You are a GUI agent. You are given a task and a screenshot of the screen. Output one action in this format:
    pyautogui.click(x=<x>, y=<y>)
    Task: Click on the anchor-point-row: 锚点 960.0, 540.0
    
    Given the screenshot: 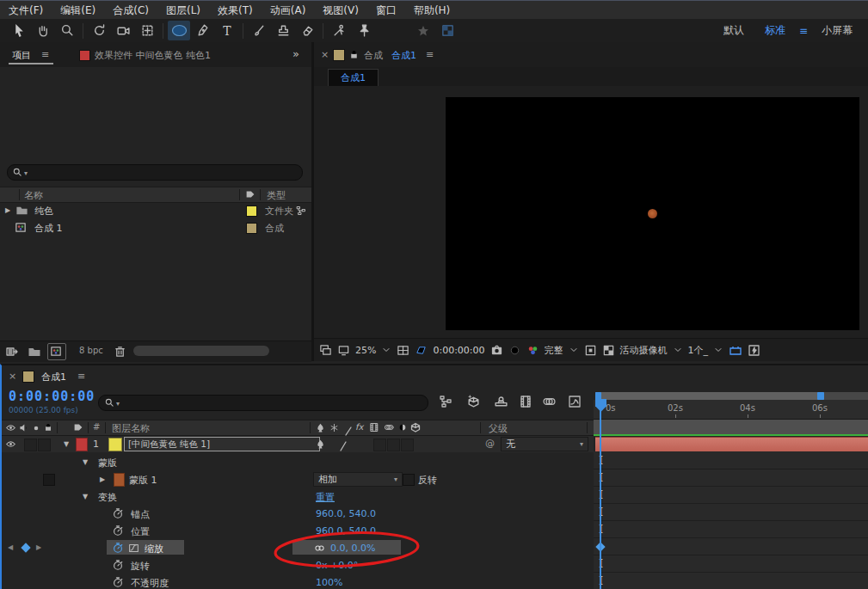 What is the action you would take?
    pyautogui.click(x=298, y=513)
    